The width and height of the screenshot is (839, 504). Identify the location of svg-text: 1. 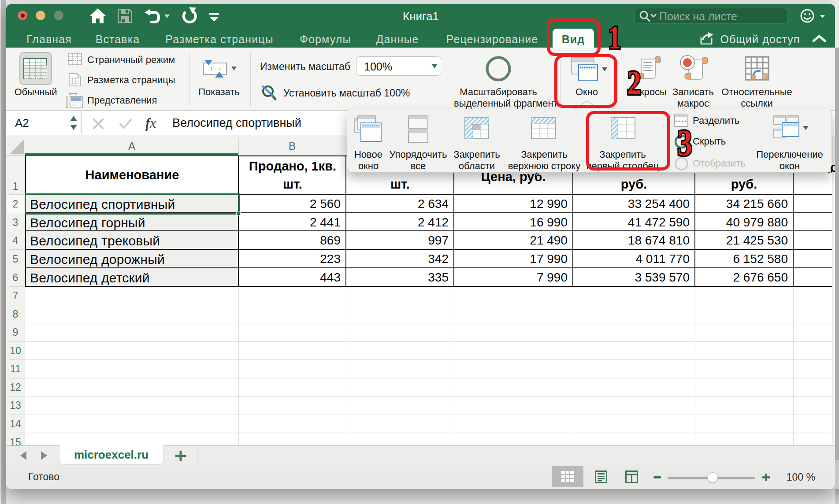
(615, 36).